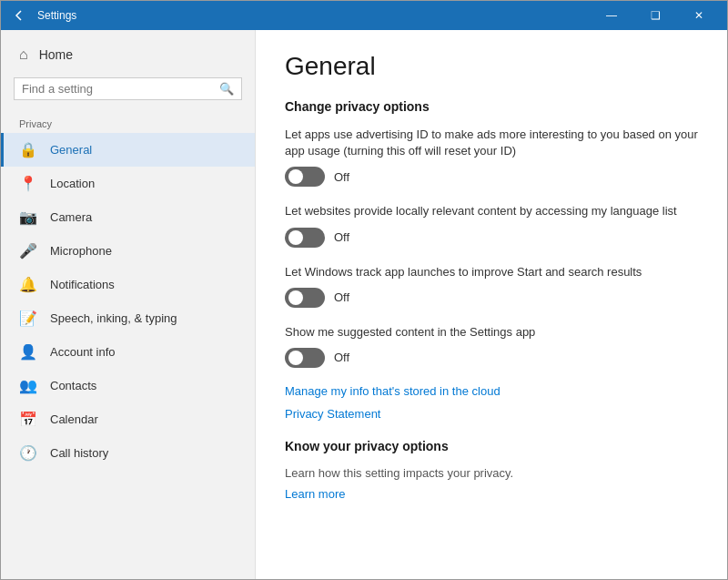  I want to click on toggle-tracking-row: Off, so click(491, 298).